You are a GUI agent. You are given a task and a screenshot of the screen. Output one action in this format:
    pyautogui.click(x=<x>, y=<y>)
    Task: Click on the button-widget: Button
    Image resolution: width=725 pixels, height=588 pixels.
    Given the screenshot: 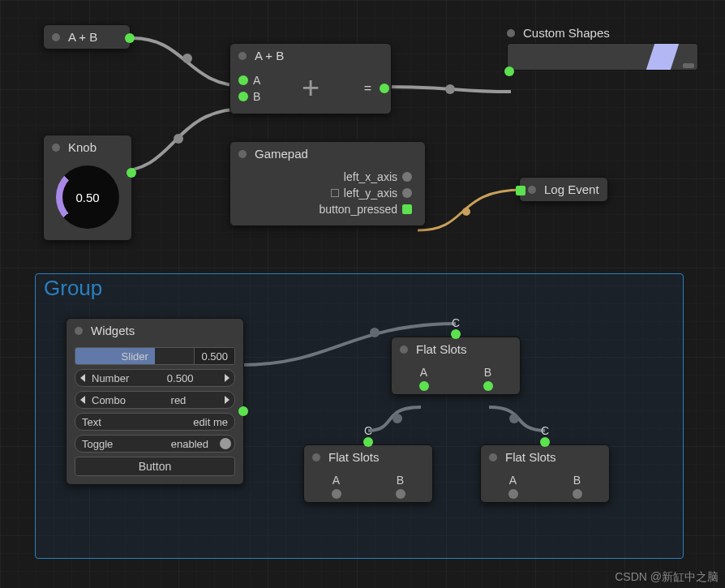 What is the action you would take?
    pyautogui.click(x=155, y=466)
    